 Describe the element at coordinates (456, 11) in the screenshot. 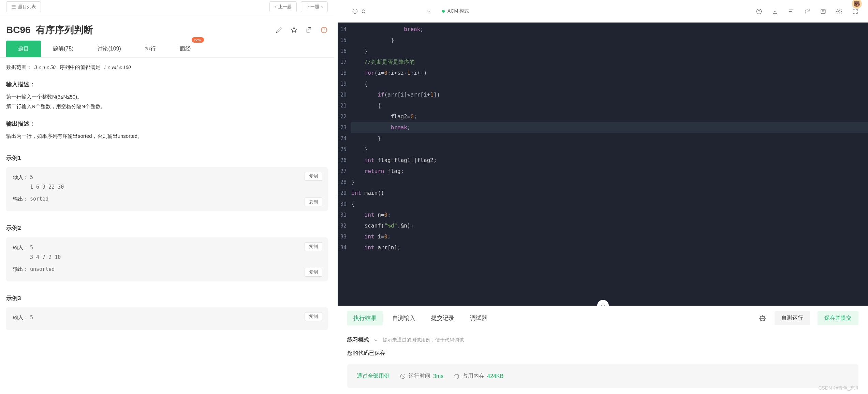

I see `acm-mode-label: ACM 模式` at that location.